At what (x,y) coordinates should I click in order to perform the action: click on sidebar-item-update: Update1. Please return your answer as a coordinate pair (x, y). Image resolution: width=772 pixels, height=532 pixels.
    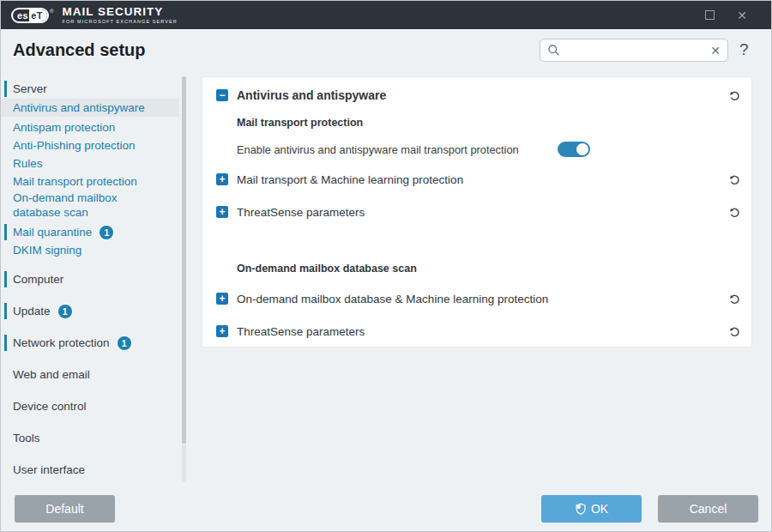
    Looking at the image, I should click on (90, 311).